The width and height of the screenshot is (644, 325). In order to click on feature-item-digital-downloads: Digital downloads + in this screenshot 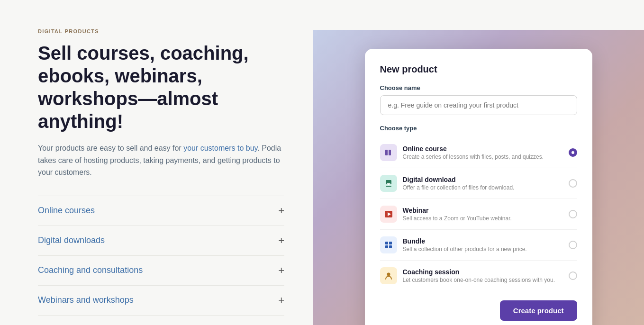, I will do `click(161, 241)`.